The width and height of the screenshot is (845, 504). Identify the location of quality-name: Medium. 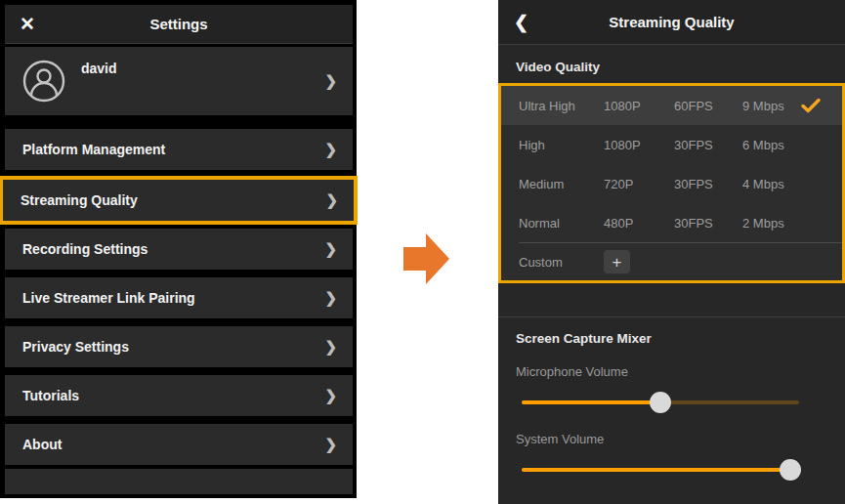
(561, 184).